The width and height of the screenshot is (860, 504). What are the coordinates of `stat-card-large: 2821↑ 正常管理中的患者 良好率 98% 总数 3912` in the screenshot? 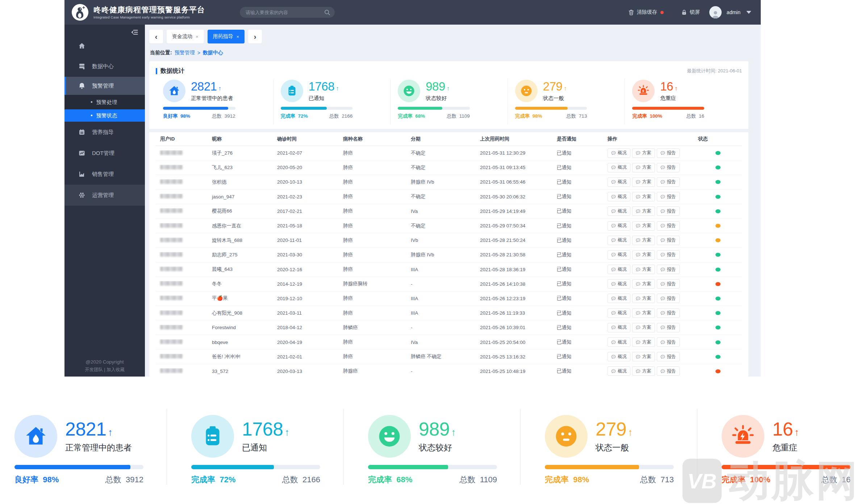 It's located at (79, 450).